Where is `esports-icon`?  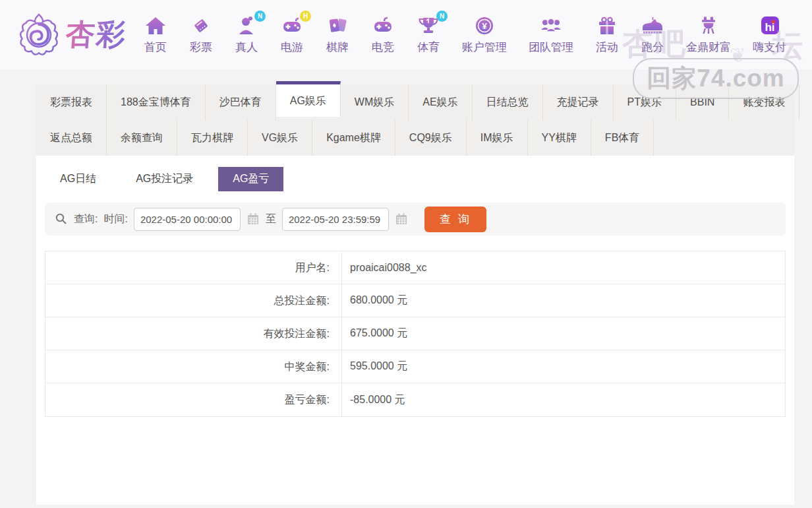 esports-icon is located at coordinates (383, 26).